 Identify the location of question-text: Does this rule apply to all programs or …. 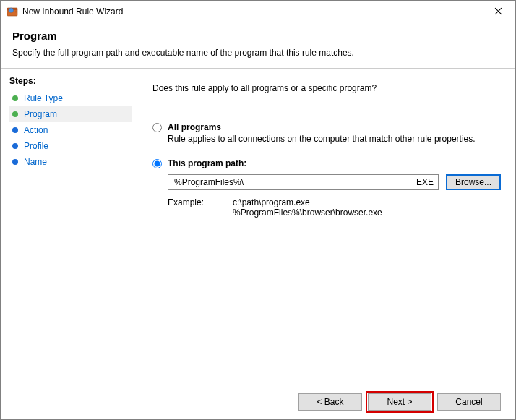
(327, 88).